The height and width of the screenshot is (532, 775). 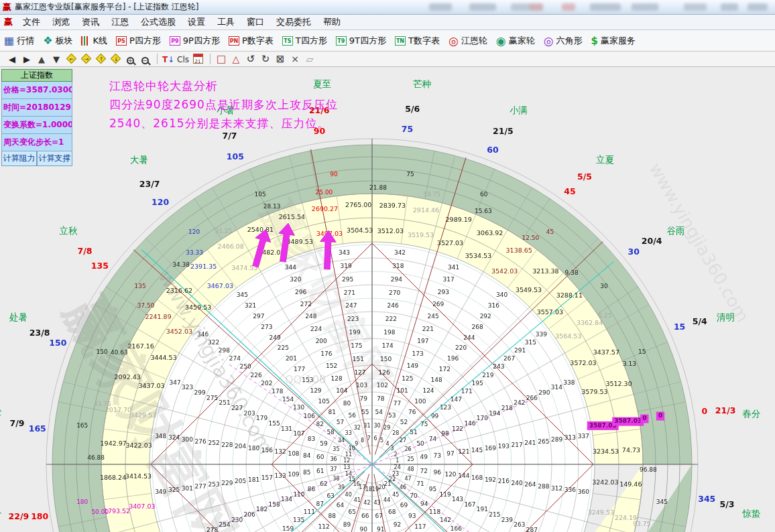 I want to click on menubar: 赢 文件浏览资讯江恩公式选股设置工具窗口交易委托帮助, so click(x=388, y=23).